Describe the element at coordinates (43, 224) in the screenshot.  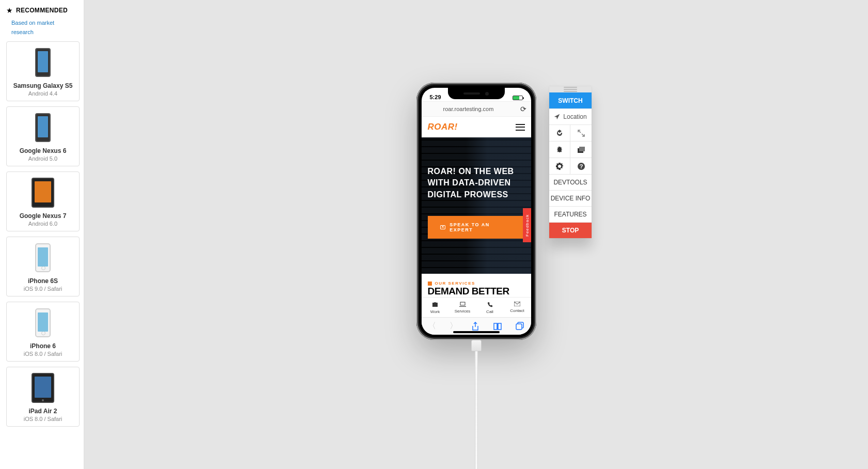
I see `device-os: Android 6.0` at that location.